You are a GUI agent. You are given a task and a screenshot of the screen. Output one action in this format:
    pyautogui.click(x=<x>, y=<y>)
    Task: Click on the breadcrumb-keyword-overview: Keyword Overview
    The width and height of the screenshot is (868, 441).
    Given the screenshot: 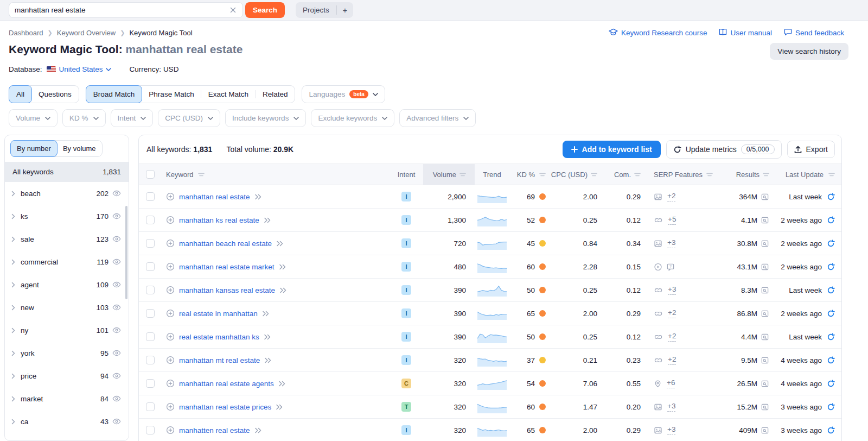 What is the action you would take?
    pyautogui.click(x=86, y=33)
    